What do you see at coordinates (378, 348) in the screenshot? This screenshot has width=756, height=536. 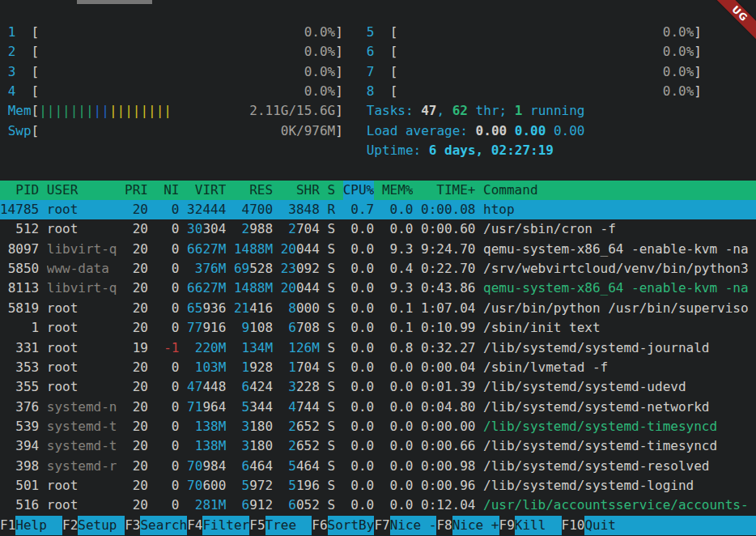 I see `table-row: 331root19-1220M134M126MS0.00.80:32.27/li…` at bounding box center [378, 348].